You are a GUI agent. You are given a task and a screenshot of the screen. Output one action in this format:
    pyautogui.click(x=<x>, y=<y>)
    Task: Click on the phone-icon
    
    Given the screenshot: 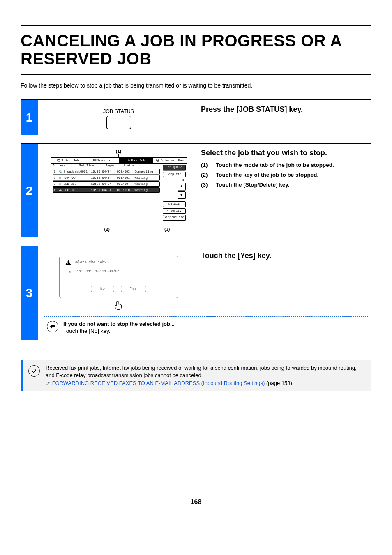 What is the action you would take?
    pyautogui.click(x=129, y=160)
    